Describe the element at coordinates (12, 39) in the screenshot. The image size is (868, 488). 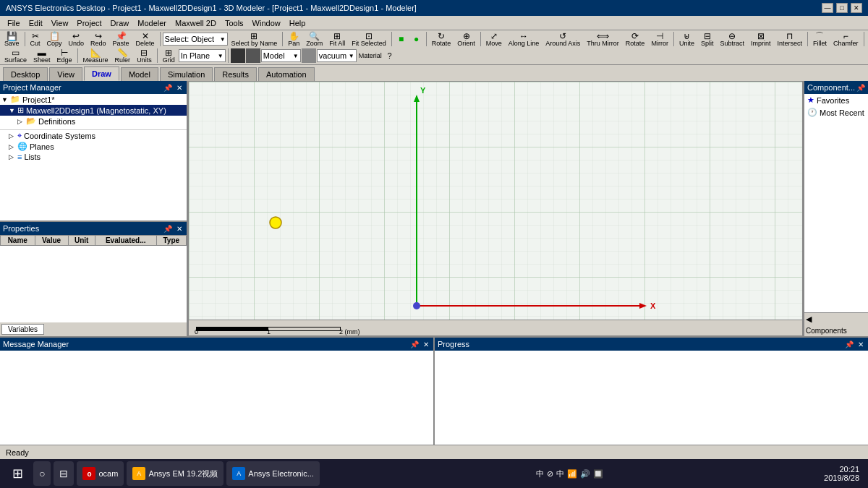
I see `save-button: 💾 Save` at that location.